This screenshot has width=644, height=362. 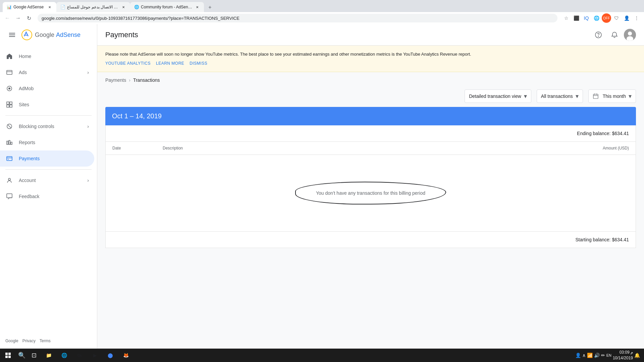 I want to click on extension-icon-5: 🛡, so click(x=616, y=18).